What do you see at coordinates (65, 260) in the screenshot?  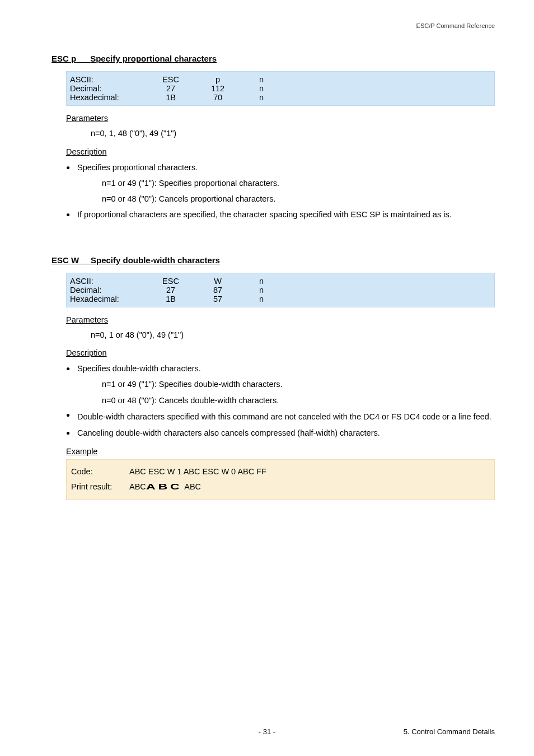 I see `section-cmd: ESC W` at bounding box center [65, 260].